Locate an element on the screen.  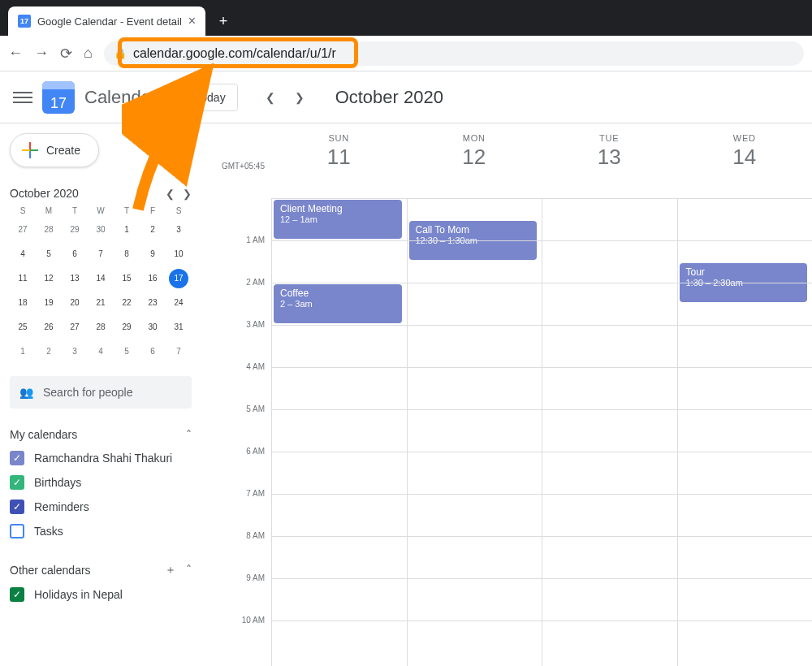
calendar-list-item: ✓Holidays in Nepal is located at coordinates (101, 595).